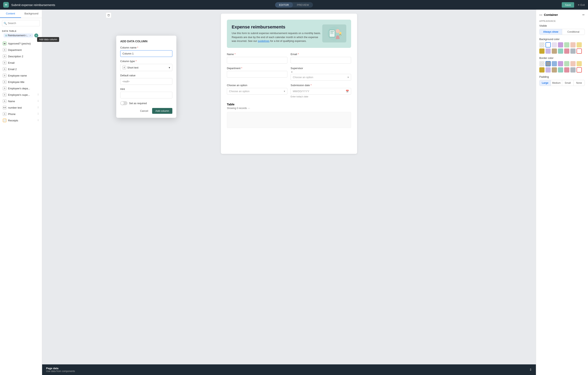 The height and width of the screenshot is (375, 588). Describe the element at coordinates (561, 45) in the screenshot. I see `bg-color-purple` at that location.